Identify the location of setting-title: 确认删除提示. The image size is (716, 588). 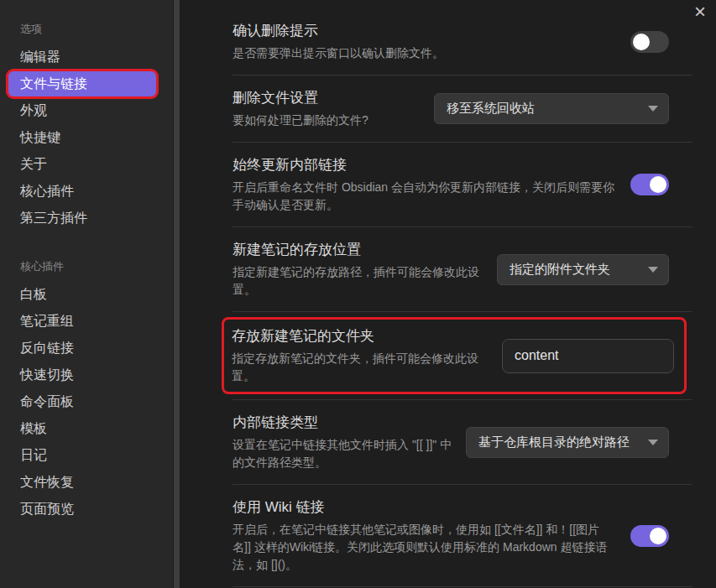
(425, 30).